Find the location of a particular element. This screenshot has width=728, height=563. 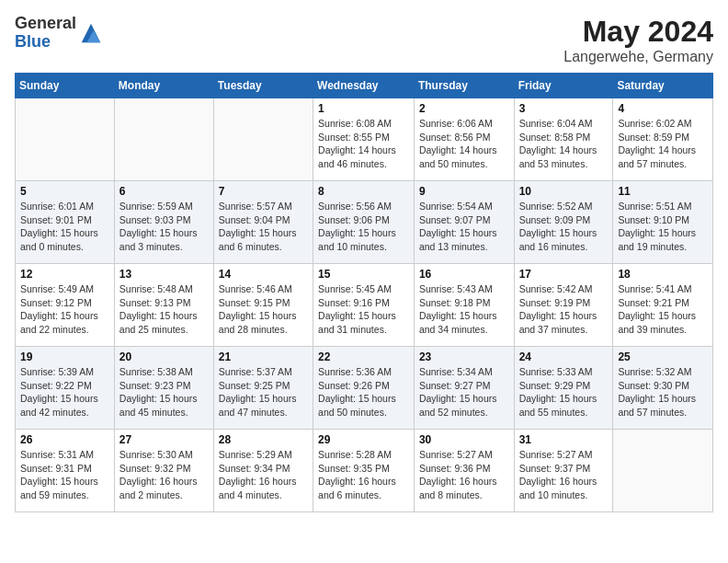

calendar-cell: 29Sunrise: 5:28 AM Sunset: 9:35 PM Dayli… is located at coordinates (364, 471).